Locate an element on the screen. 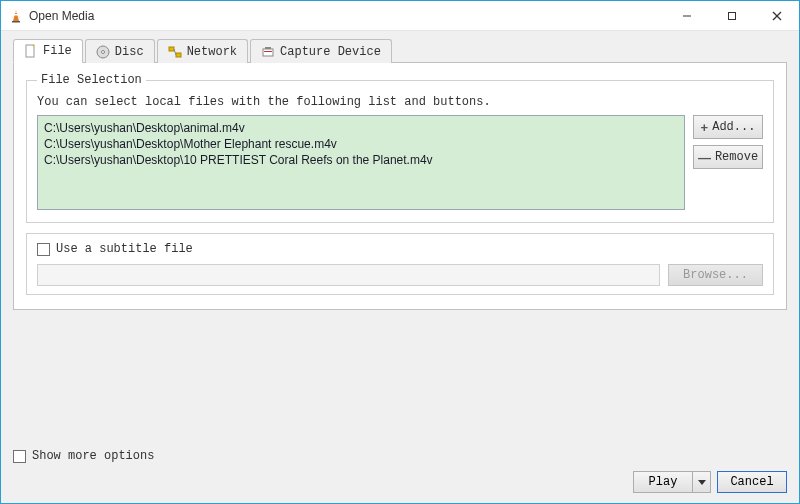  bottom-bar: Show more options Play Cancel is located at coordinates (400, 472).